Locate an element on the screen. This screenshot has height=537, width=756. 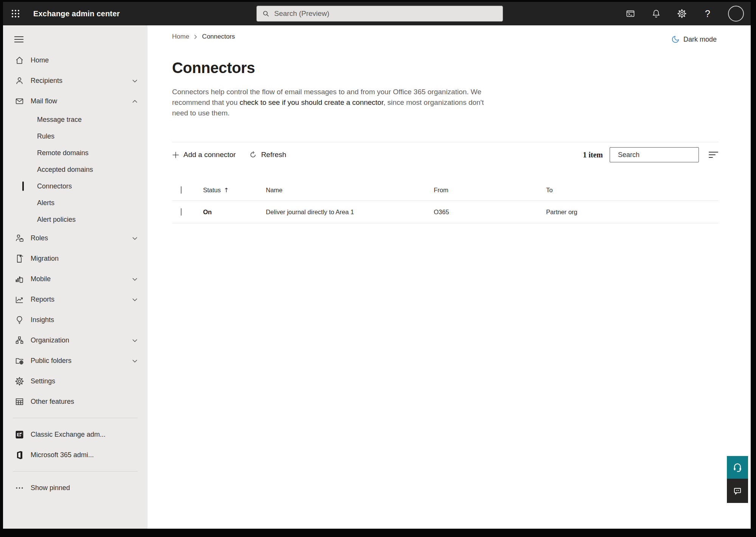
breadcrumb-current: Connectors is located at coordinates (219, 37).